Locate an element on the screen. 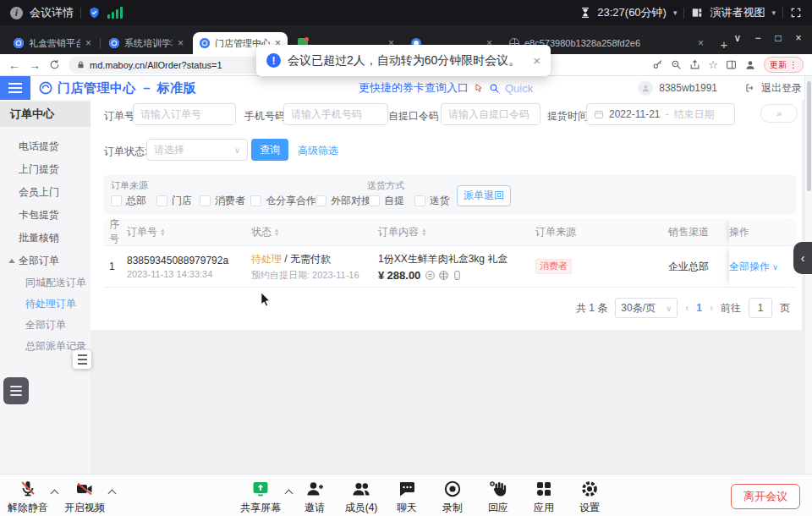 The width and height of the screenshot is (812, 516). phone-input is located at coordinates (336, 114).